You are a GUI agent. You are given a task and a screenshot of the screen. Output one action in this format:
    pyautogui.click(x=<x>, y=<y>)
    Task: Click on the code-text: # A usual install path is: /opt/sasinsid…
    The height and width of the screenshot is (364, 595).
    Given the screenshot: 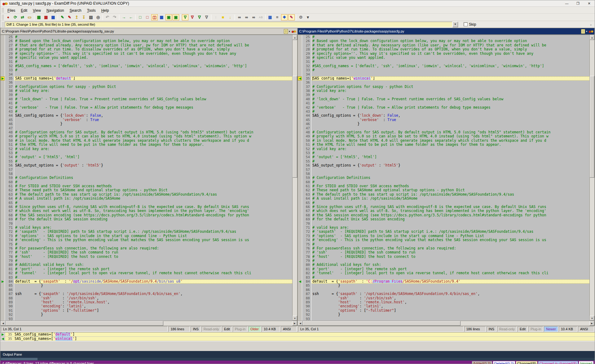 What is the action you would take?
    pyautogui.click(x=153, y=199)
    